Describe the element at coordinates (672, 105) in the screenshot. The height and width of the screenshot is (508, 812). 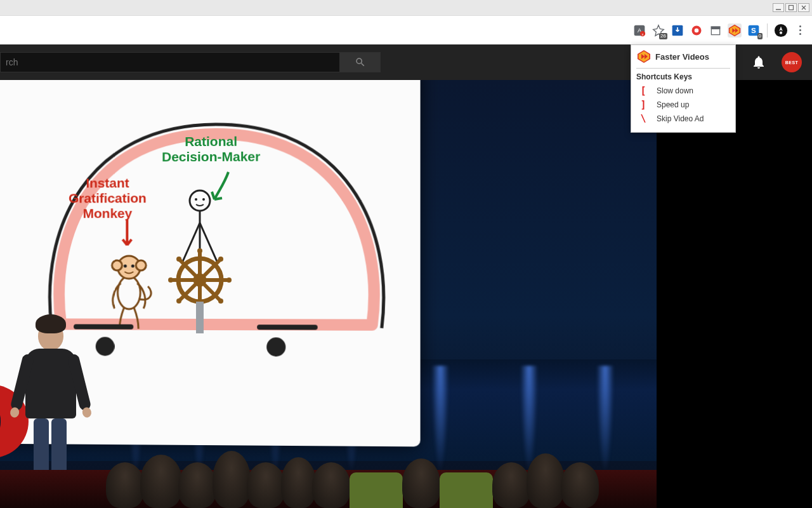
I see `shortcut-label: Speed up` at that location.